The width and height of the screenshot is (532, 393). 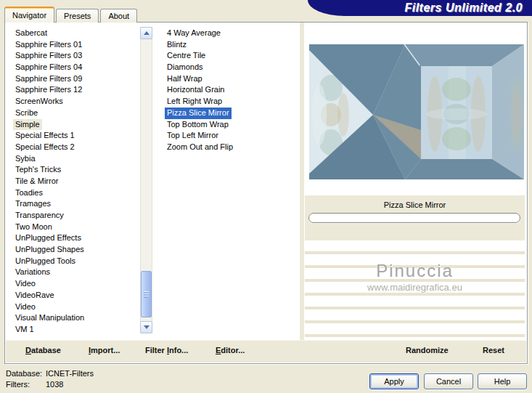 What do you see at coordinates (415, 271) in the screenshot?
I see `watermark-name: Pinuccia` at bounding box center [415, 271].